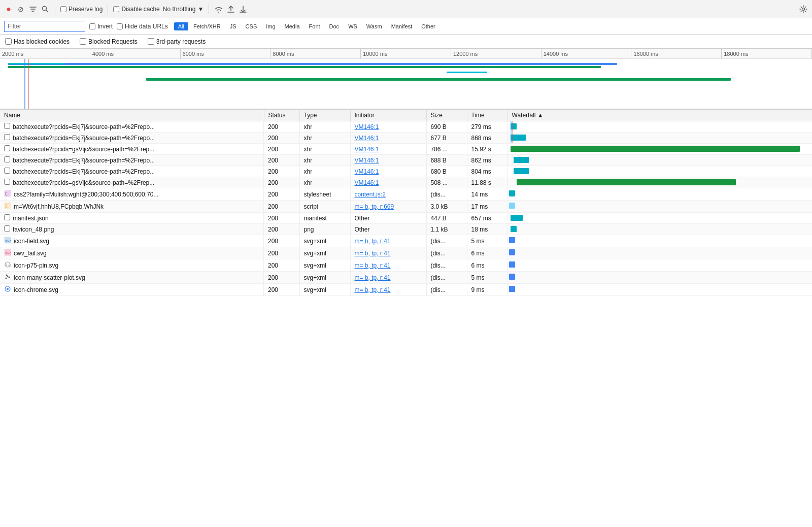  What do you see at coordinates (45, 9) in the screenshot?
I see `search-icon` at bounding box center [45, 9].